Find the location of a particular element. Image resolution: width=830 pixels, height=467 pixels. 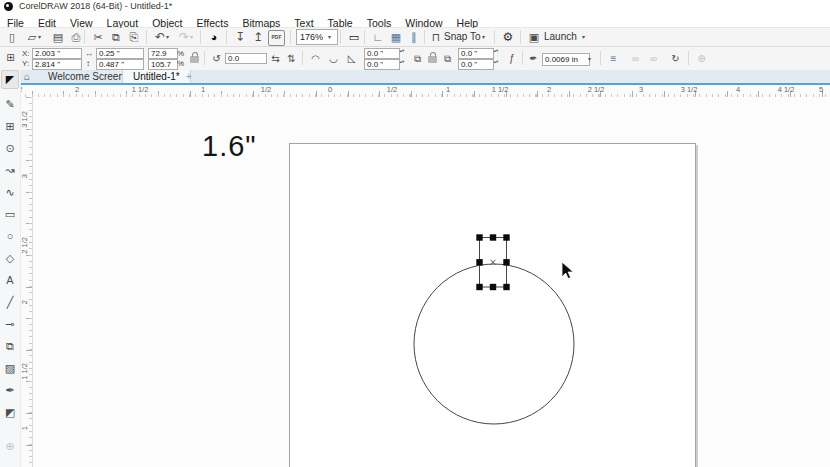

tab-untitled-1: Untitled-1* is located at coordinates (156, 76).